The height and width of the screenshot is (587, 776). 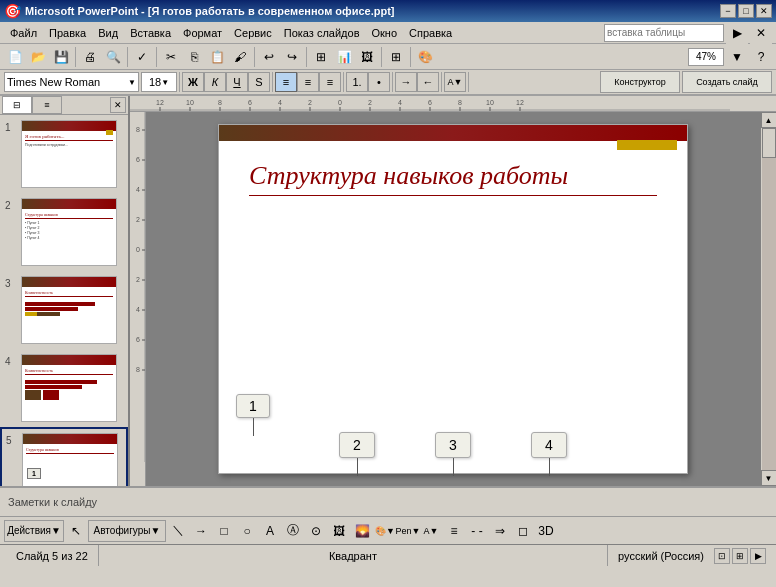 What do you see at coordinates (194, 57) in the screenshot?
I see `copy-button: ⎘` at bounding box center [194, 57].